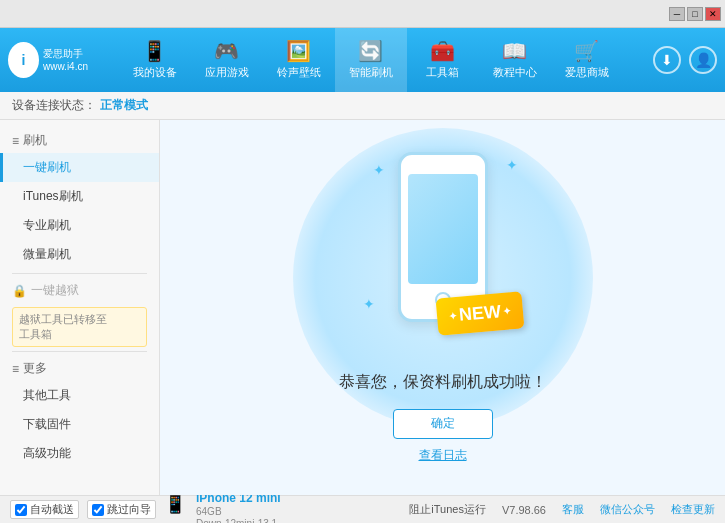 The image size is (725, 523). What do you see at coordinates (238, 512) in the screenshot?
I see `device-storage: 64GB` at bounding box center [238, 512].